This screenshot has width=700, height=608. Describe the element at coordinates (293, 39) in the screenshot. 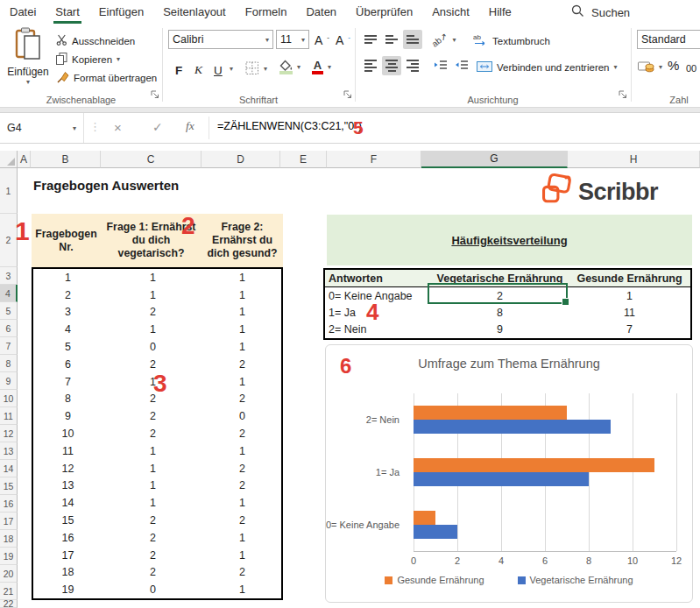

I see `font-size-select: 11▾` at that location.